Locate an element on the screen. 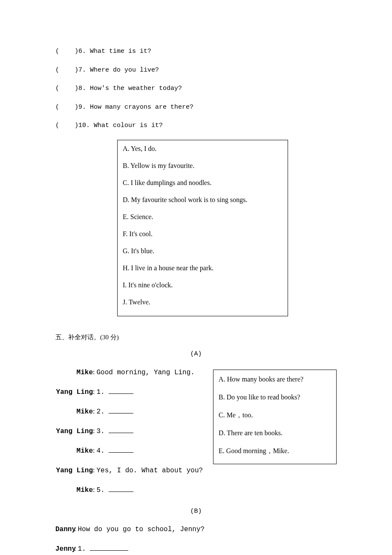 The height and width of the screenshot is (555, 392). option-d: D. My favourite school work is to sing s… is located at coordinates (203, 200).